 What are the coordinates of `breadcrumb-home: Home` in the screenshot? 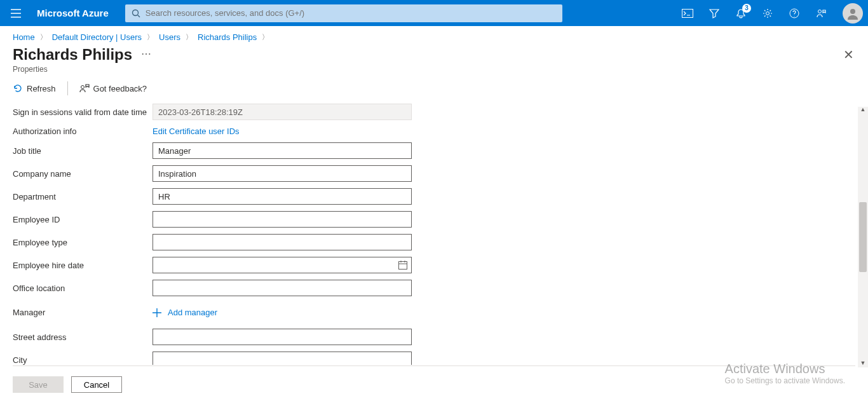 It's located at (24, 37).